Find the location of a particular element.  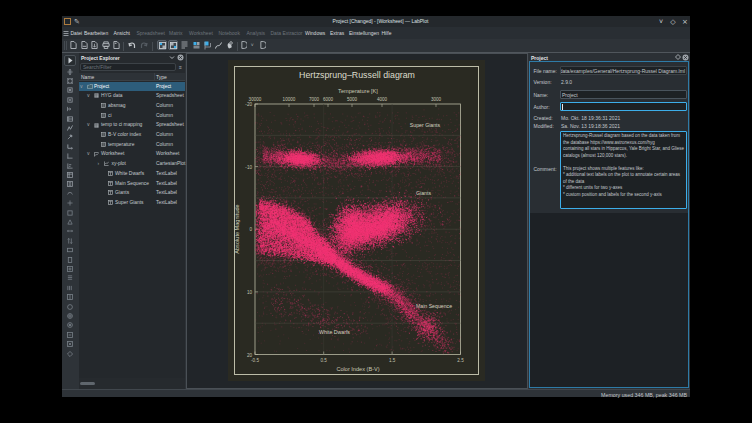

svg-text: 0 is located at coordinates (250, 230).